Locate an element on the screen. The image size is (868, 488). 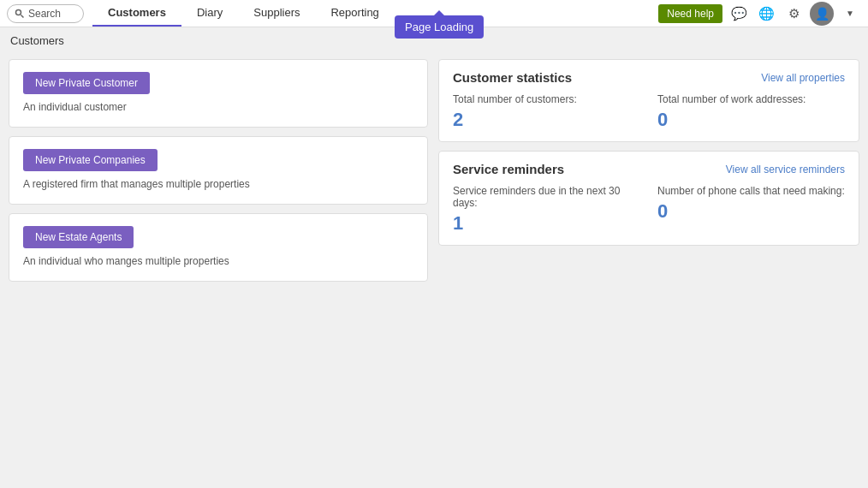
phone-calls-label: Number of phone calls that need making: is located at coordinates (752, 191).